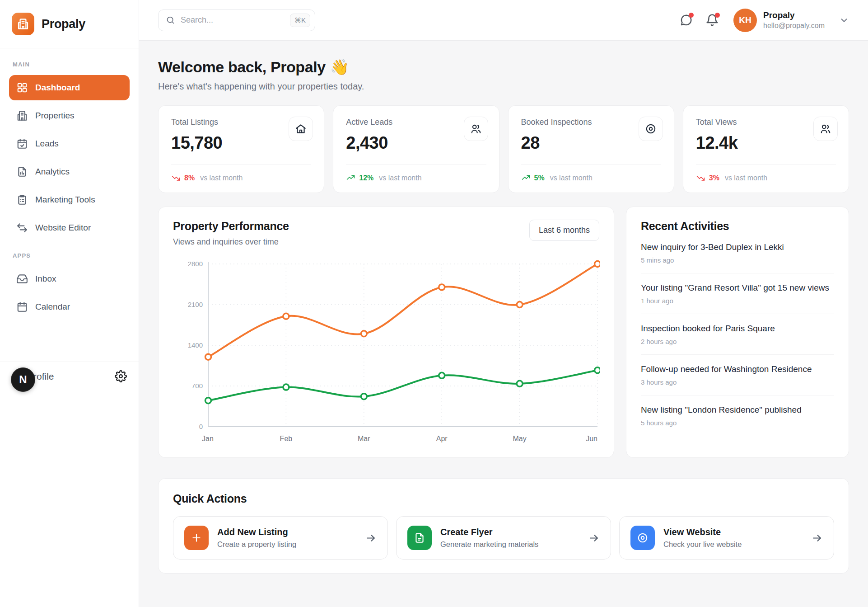 This screenshot has width=868, height=607. Describe the element at coordinates (55, 116) in the screenshot. I see `sidebar-item-label: Properties` at that location.